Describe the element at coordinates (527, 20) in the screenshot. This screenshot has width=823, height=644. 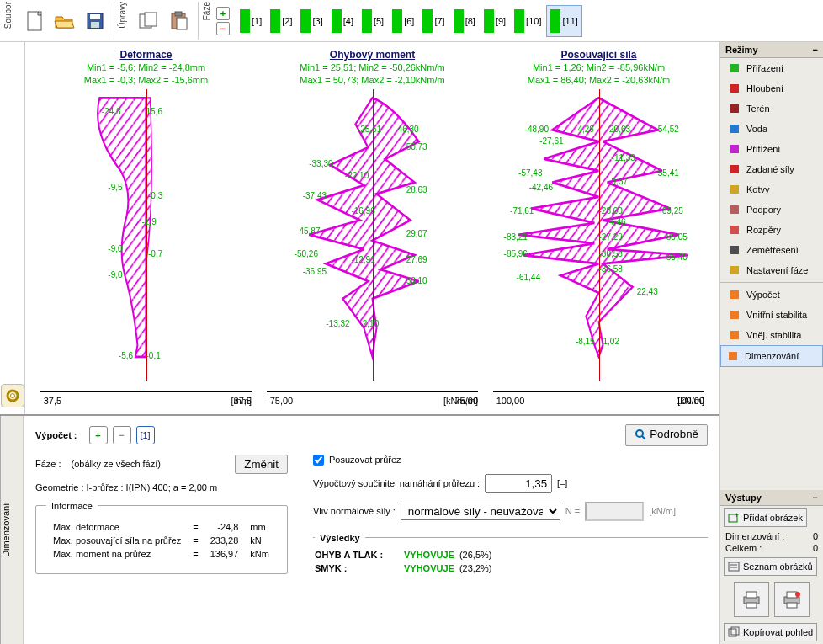
I see `phase-strip: [1][2][3][4][5][6][7][8][9][10][11]` at that location.